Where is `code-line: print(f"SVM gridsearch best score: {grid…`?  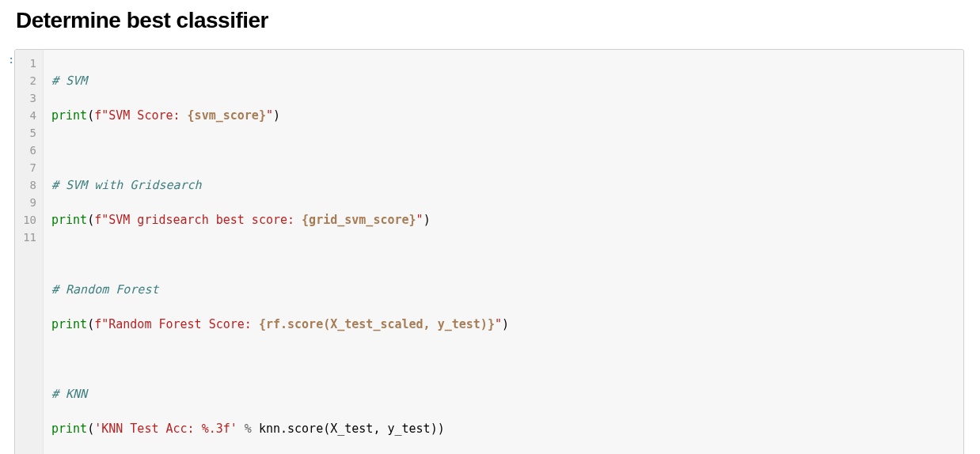 code-line: print(f"SVM gridsearch best score: {grid… is located at coordinates (503, 220).